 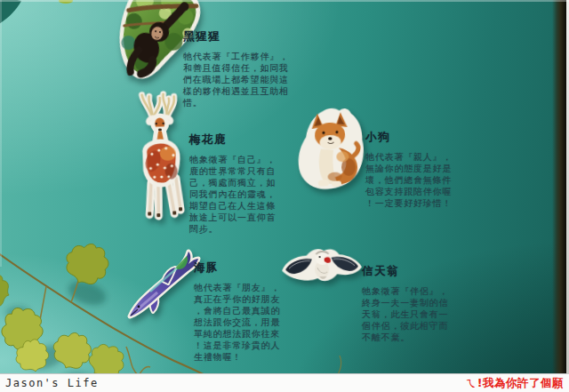 I want to click on description-line: 同我們內在的靈魂，, so click(x=233, y=194).